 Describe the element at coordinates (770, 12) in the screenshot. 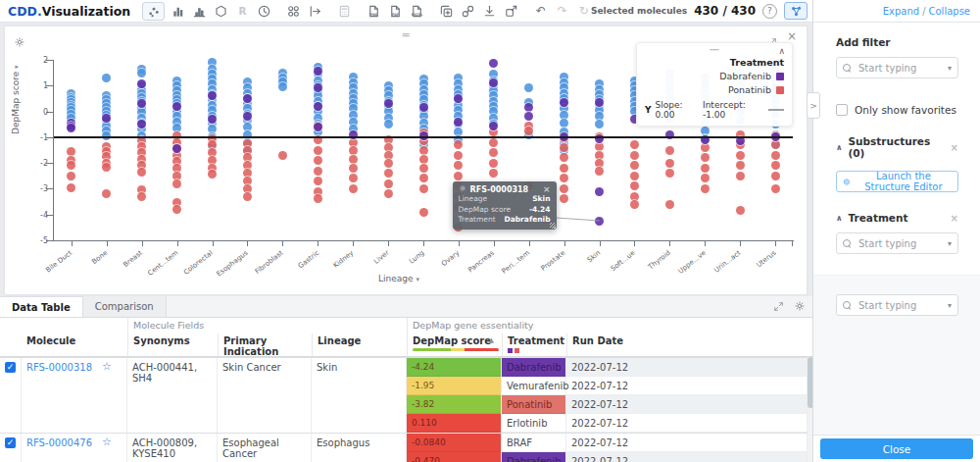

I see `help-icon: ?` at that location.